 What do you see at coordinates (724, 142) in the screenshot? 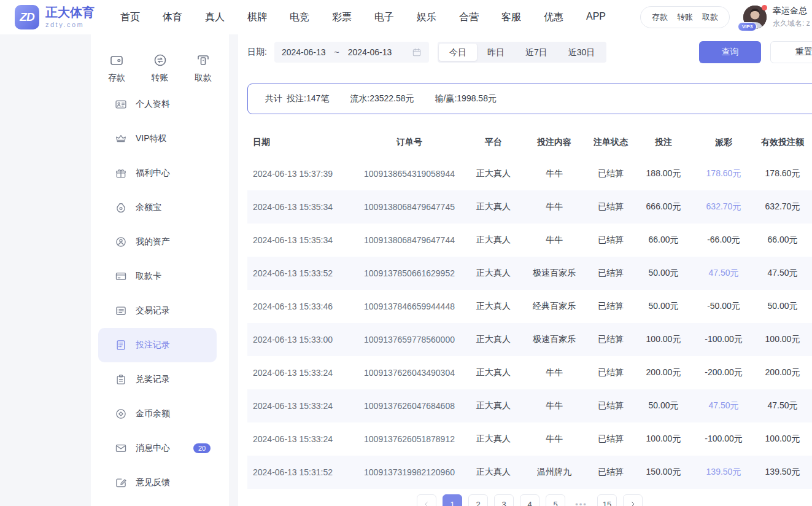
I see `column-header: 派彩` at bounding box center [724, 142].